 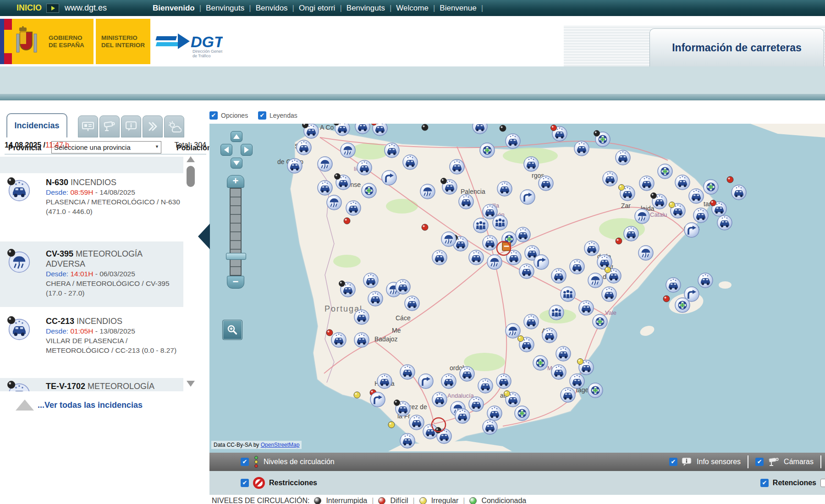 I want to click on pan-down-button, so click(x=236, y=163).